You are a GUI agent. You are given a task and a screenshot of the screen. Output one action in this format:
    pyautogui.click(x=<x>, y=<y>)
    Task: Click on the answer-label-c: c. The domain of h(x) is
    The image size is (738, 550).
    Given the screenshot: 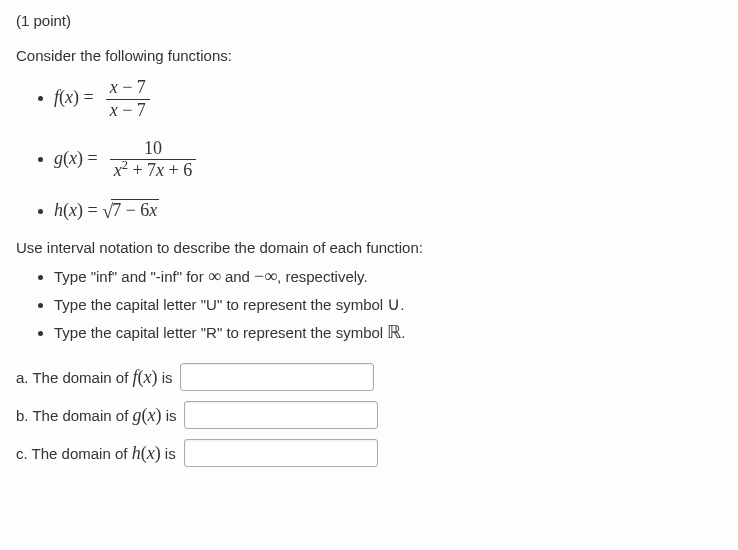 What is the action you would take?
    pyautogui.click(x=96, y=454)
    